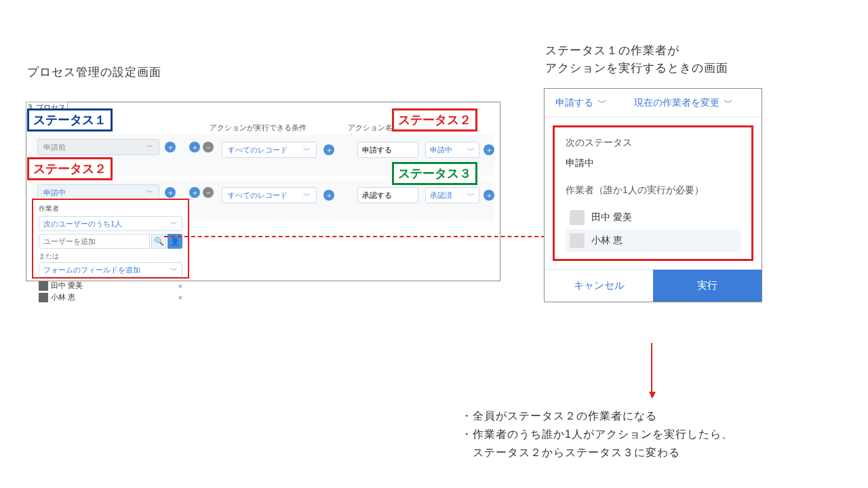  I want to click on assignee-user-1-name: 田中 愛美, so click(66, 286).